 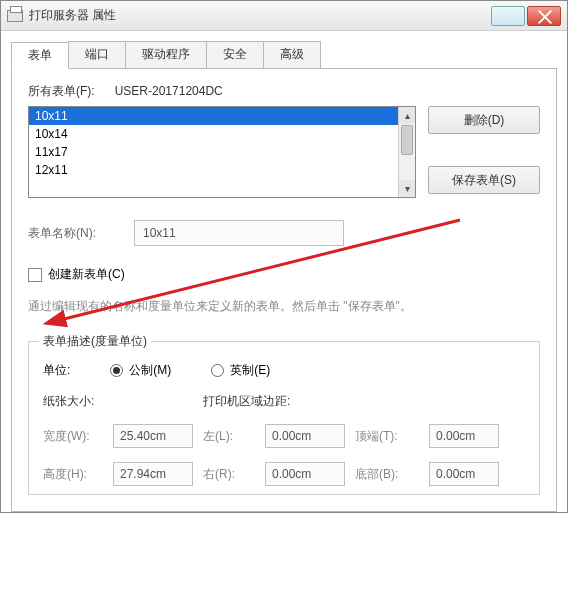 What do you see at coordinates (62, 91) in the screenshot?
I see `all-forms-label: 所有表单(F):` at bounding box center [62, 91].